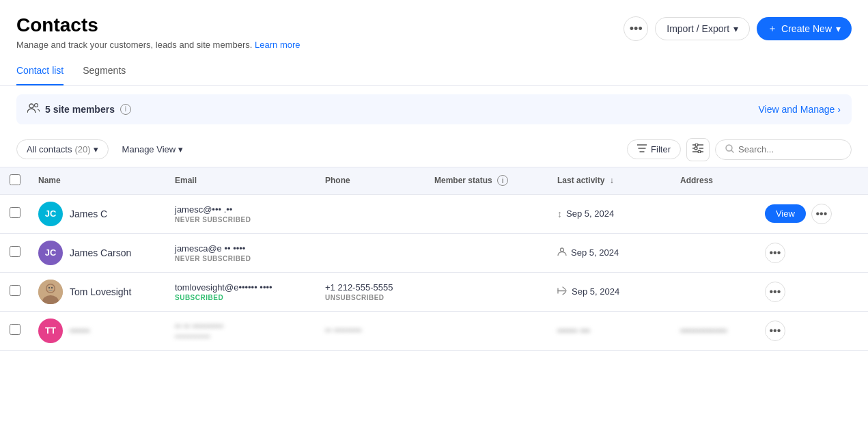  Describe the element at coordinates (698, 149) in the screenshot. I see `sliders-icon` at that location.